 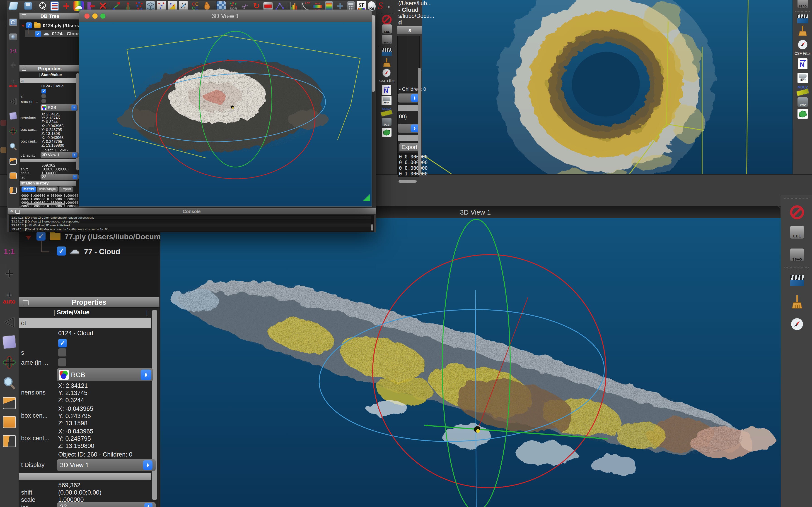 I want to click on v-scrollbar, so click(x=419, y=121).